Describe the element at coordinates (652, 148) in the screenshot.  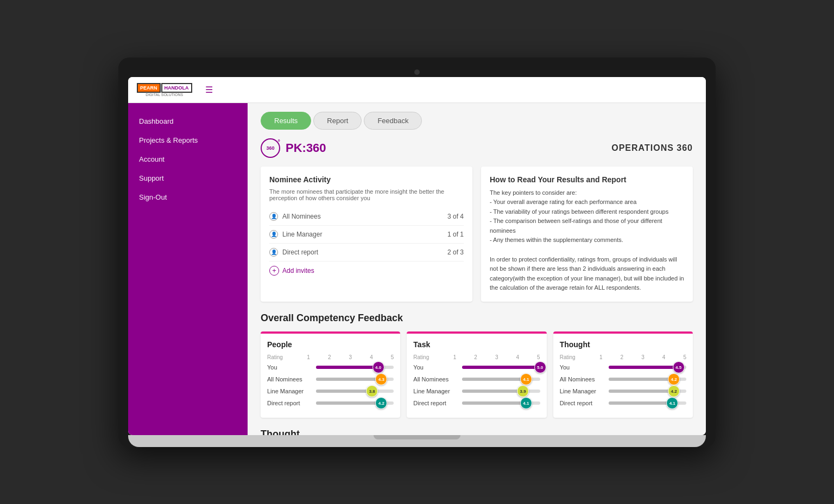
I see `operations-label: OPERATIONS 360` at that location.